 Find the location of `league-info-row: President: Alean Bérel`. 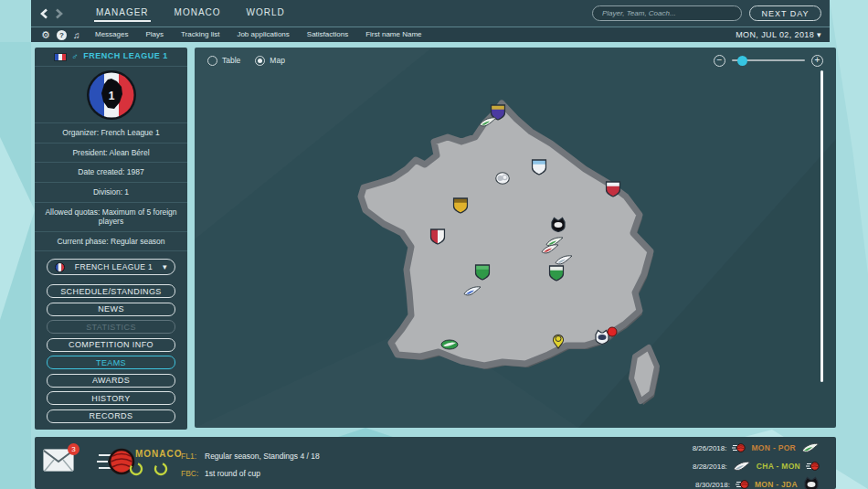

league-info-row: President: Alean Bérel is located at coordinates (111, 154).